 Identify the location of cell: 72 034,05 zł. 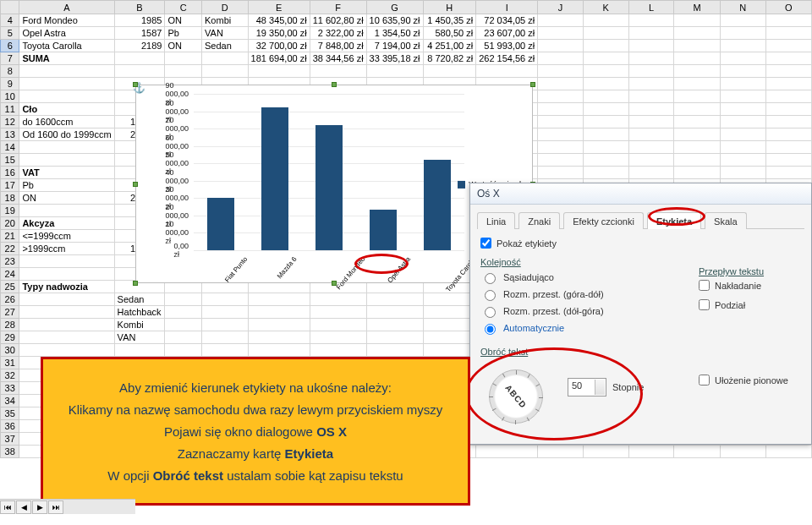
(508, 20).